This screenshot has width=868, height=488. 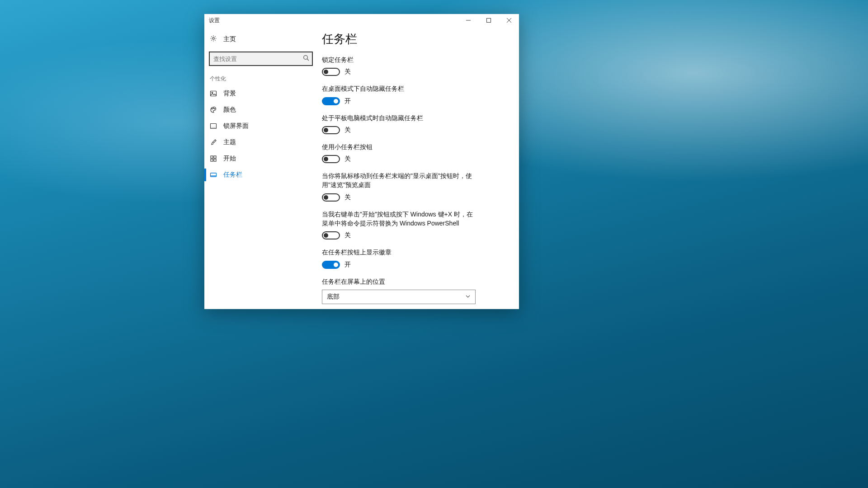 What do you see at coordinates (213, 159) in the screenshot?
I see `start-icon` at bounding box center [213, 159].